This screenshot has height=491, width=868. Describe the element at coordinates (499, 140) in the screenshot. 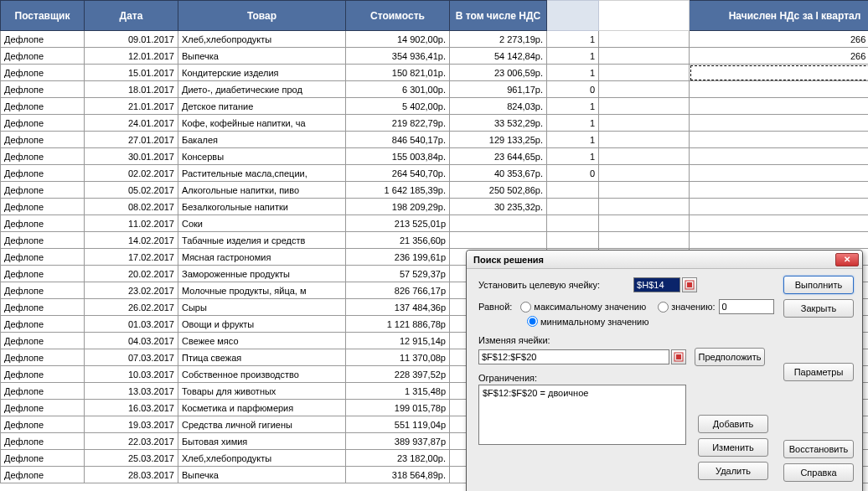

I see `cell-vat: 129 133,25р.` at that location.